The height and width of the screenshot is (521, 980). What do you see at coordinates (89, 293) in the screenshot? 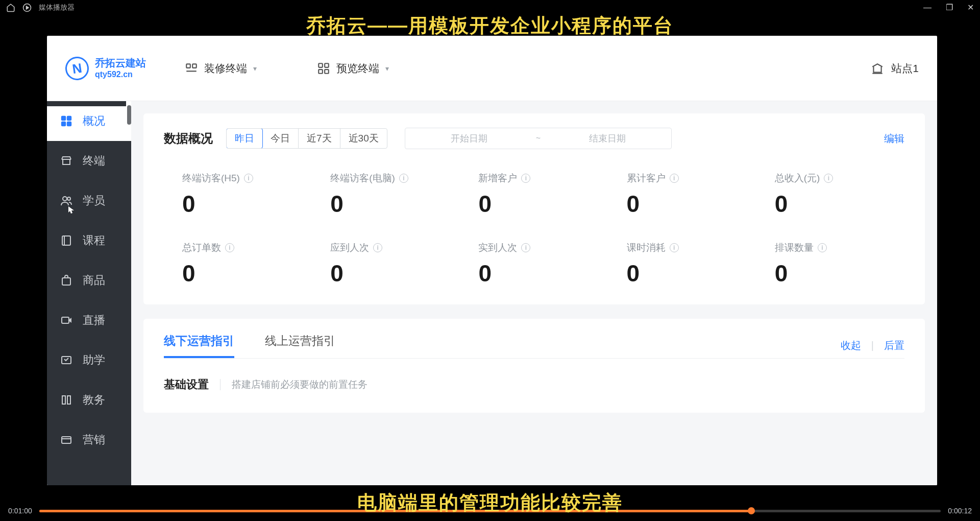
I see `sidebar: 概况 终端 学员 课程` at bounding box center [89, 293].